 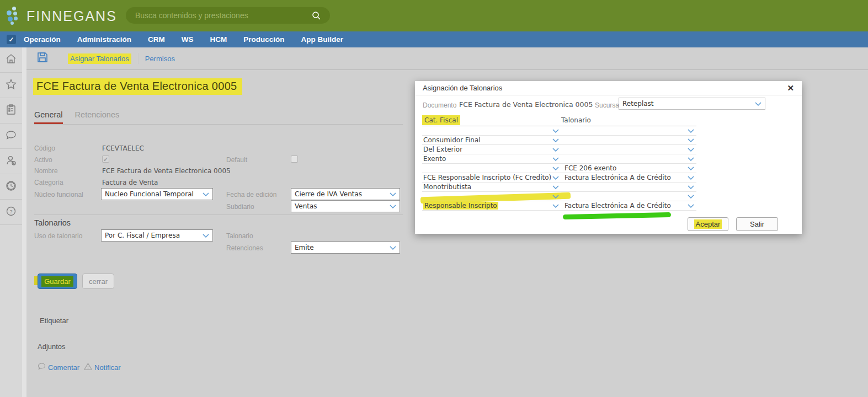 What do you see at coordinates (11, 40) in the screenshot?
I see `tasks-checkbox-icon: ✓` at bounding box center [11, 40].